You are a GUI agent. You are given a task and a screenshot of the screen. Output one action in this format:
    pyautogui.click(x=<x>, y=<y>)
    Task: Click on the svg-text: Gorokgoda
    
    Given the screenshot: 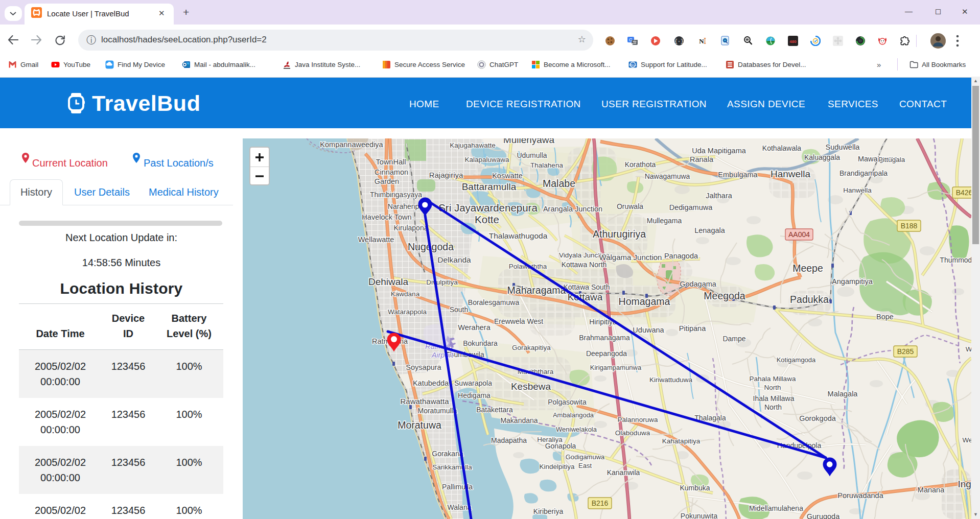 What is the action you would take?
    pyautogui.click(x=818, y=418)
    